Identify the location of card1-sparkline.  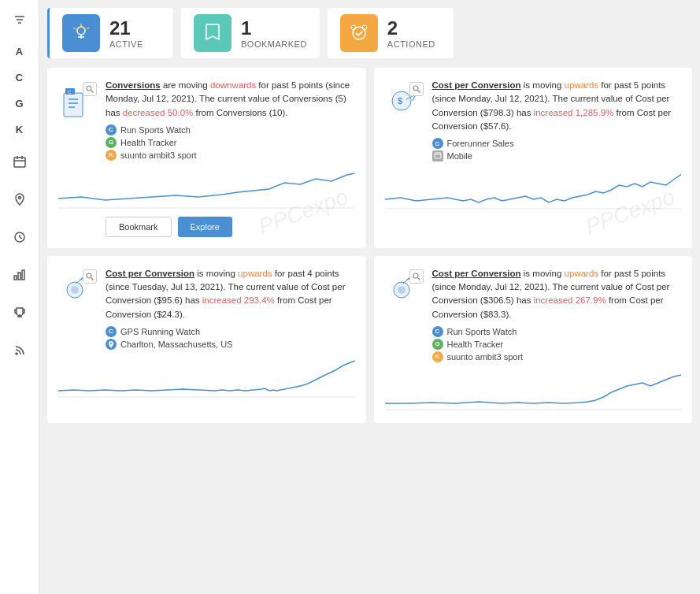
(206, 189).